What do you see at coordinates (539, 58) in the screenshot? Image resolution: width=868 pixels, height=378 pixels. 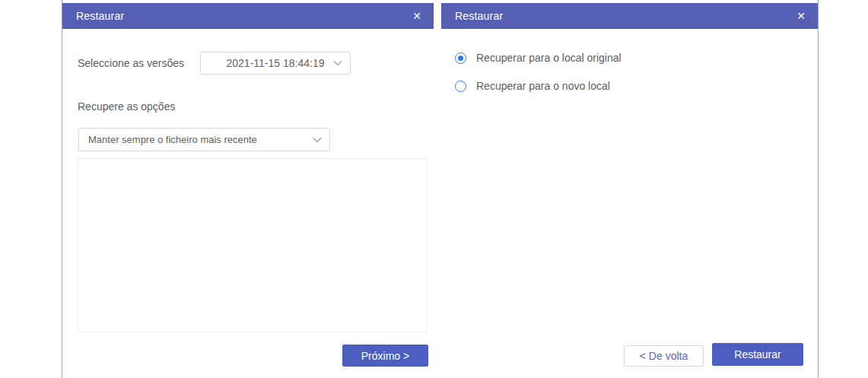 I see `radio-original-location: Recuperar para o local original` at bounding box center [539, 58].